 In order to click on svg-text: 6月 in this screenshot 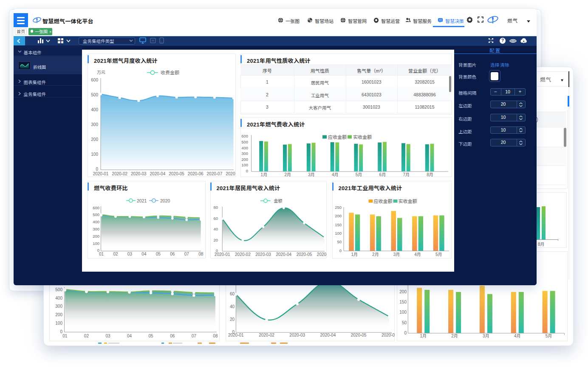, I will do `click(383, 175)`.